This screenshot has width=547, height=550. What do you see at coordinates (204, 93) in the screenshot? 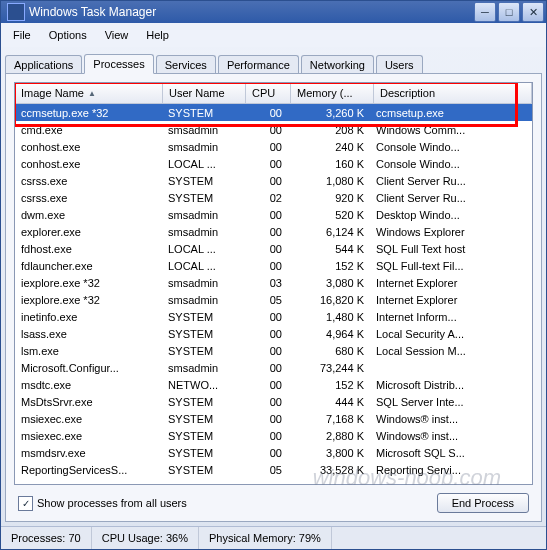
I see `col-user-name: User Name` at bounding box center [204, 93].